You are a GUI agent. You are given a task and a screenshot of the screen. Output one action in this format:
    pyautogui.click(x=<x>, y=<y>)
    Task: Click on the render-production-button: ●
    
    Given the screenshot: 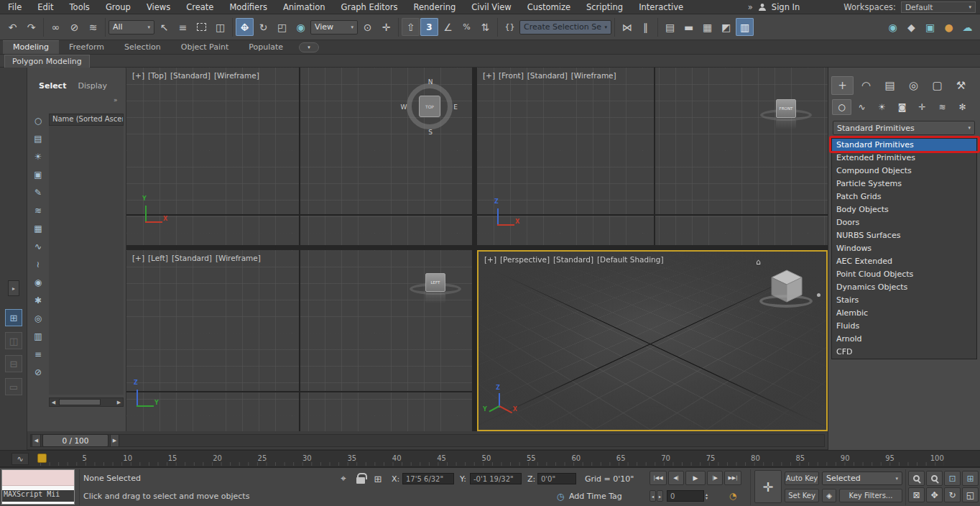 What is the action you would take?
    pyautogui.click(x=948, y=27)
    